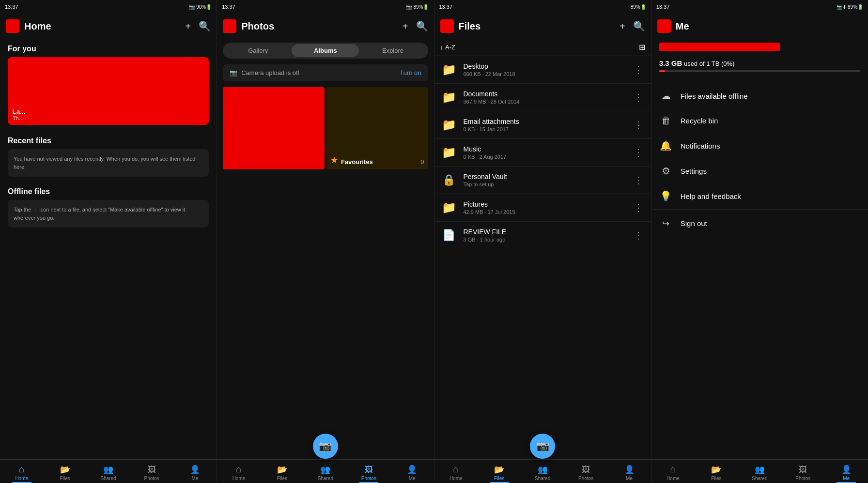  I want to click on photos-tab-bar: Gallery Albums Explore, so click(326, 50).